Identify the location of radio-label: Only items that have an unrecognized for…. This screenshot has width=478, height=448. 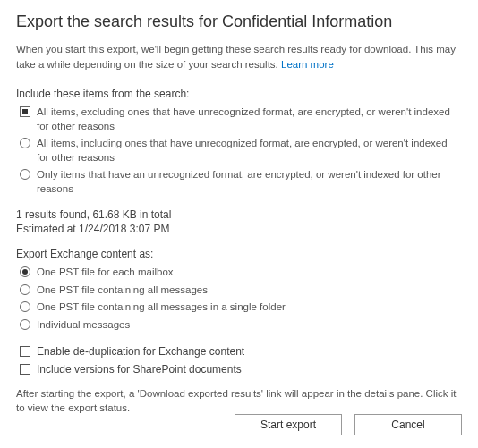
(249, 182).